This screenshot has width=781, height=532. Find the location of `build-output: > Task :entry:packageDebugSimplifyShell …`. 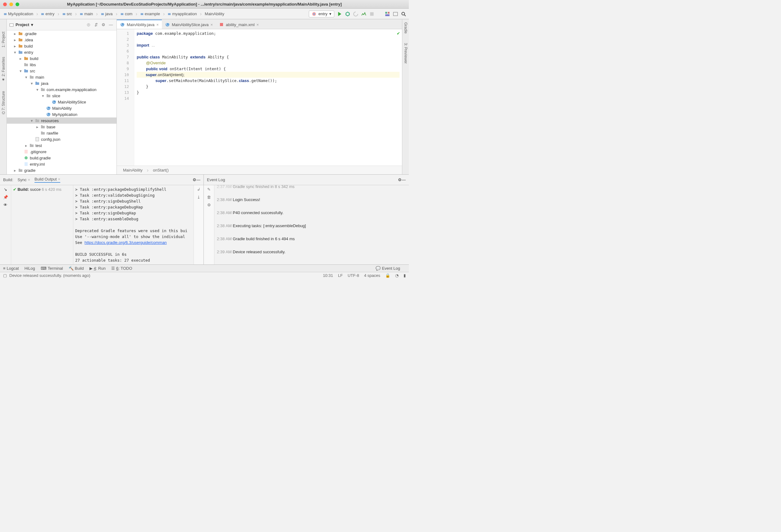

build-output: > Task :entry:packageDebugSimplifyShell … is located at coordinates (133, 225).